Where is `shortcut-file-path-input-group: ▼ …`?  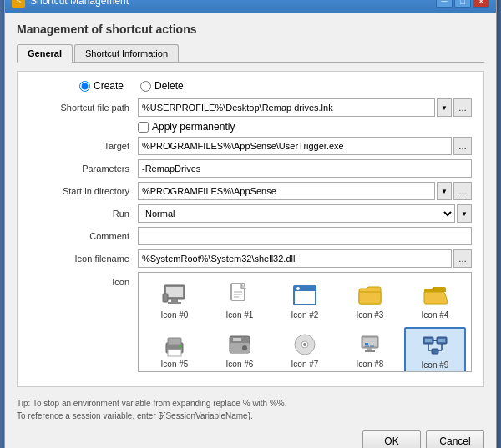 shortcut-file-path-input-group: ▼ … is located at coordinates (305, 108).